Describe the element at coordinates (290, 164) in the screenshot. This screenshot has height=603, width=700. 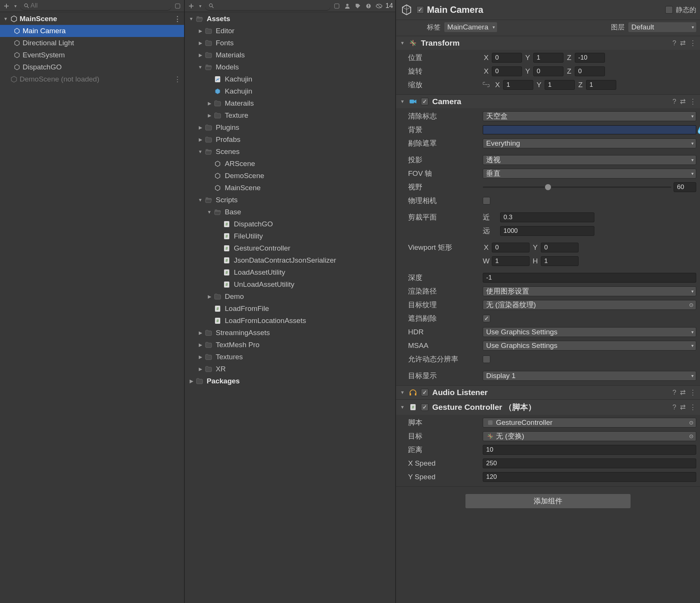
I see `project-asset: ARScene` at that location.